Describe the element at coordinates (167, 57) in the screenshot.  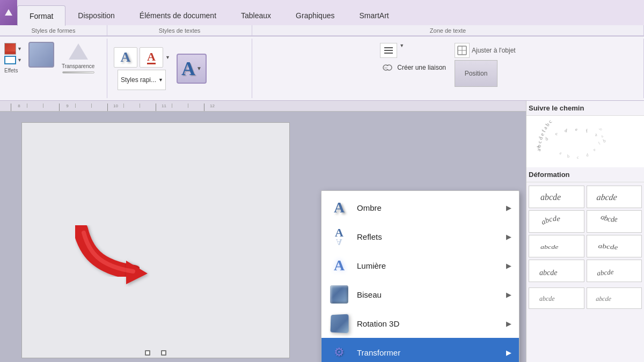
I see `text-dropdown-arrow: ▼` at that location.